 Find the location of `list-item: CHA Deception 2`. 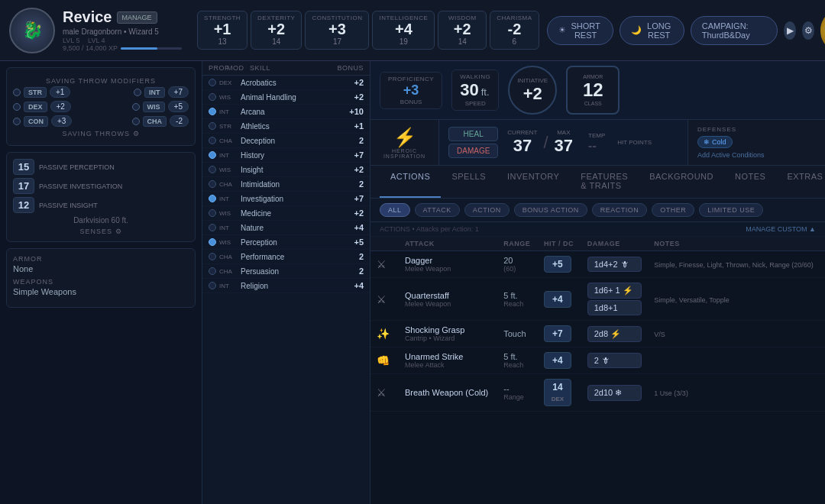

list-item: CHA Deception 2 is located at coordinates (286, 141).